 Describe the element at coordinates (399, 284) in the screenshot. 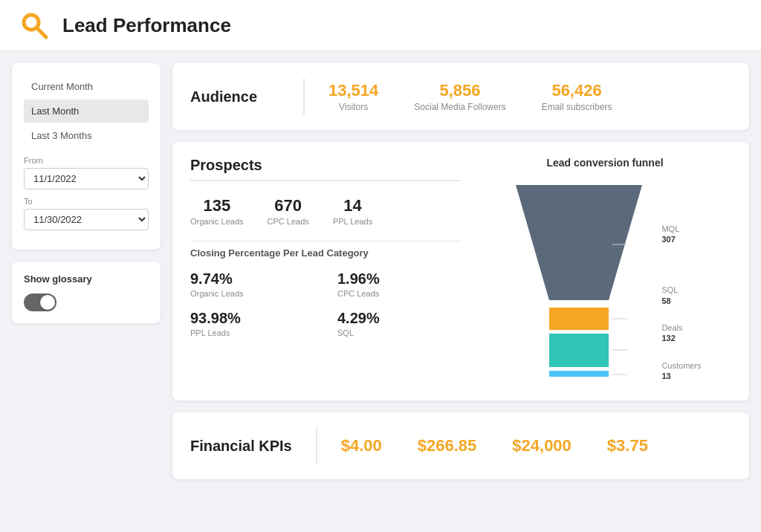

I see `closing-cpc: 1.96% CPC Leads` at that location.